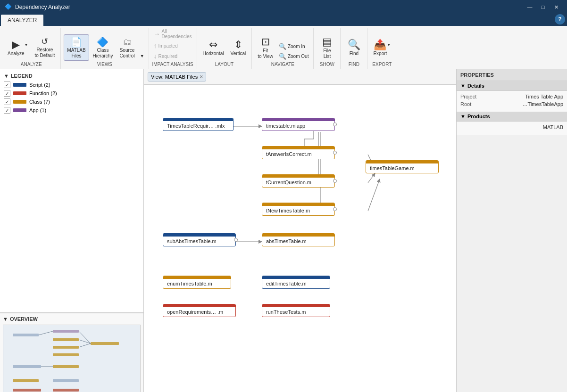 The height and width of the screenshot is (392, 567). What do you see at coordinates (197, 284) in the screenshot?
I see `node-label-enumtimestable: enumTimesTable.m` at bounding box center [197, 284].